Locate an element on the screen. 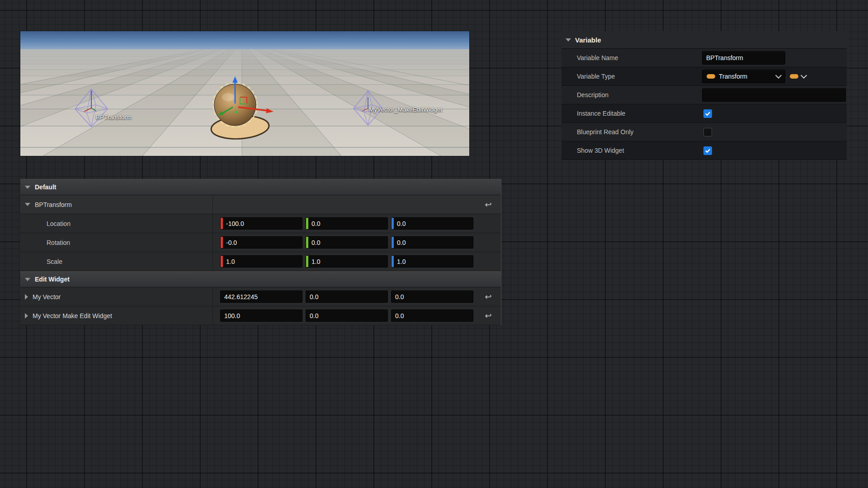  rotation-x-input: -0.0 is located at coordinates (261, 242).